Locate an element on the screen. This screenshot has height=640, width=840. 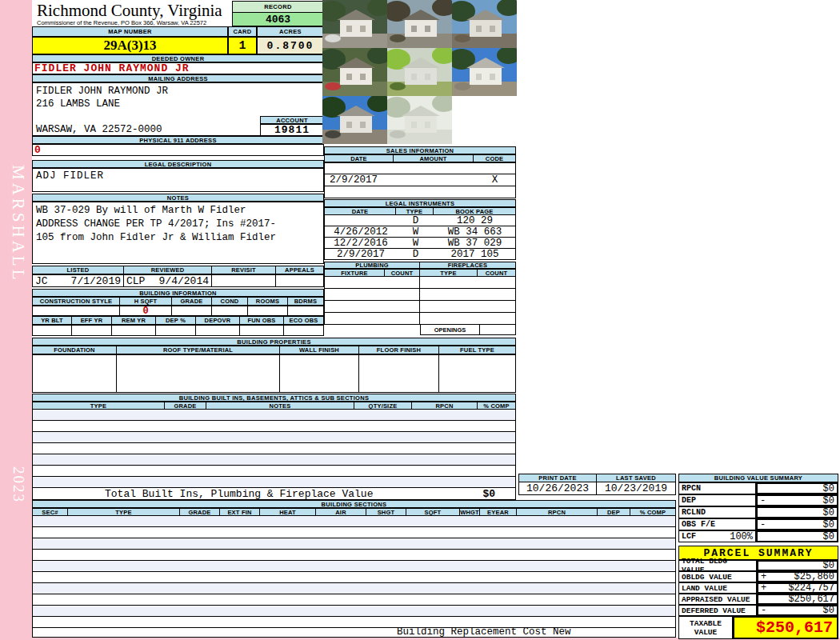
instrument-row: 2/9/2017 D 2017 105 is located at coordinates (420, 254).